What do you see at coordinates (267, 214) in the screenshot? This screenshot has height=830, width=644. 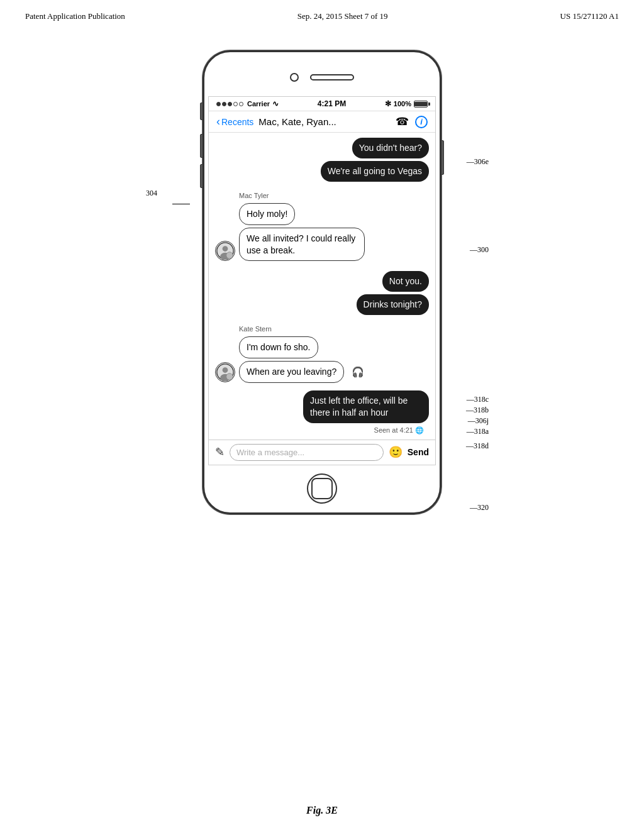 I see `message-text-3: Holy moly!` at bounding box center [267, 214].